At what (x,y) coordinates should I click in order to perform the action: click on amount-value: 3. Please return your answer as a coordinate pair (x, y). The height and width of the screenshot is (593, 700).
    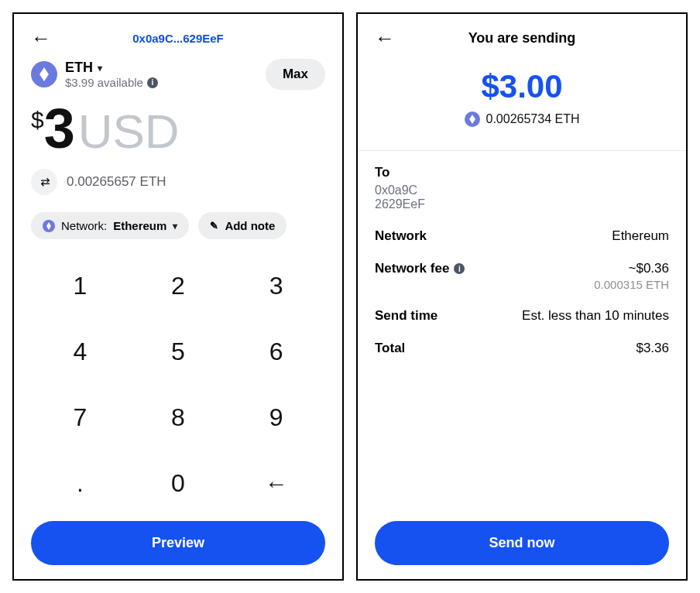
    Looking at the image, I should click on (60, 129).